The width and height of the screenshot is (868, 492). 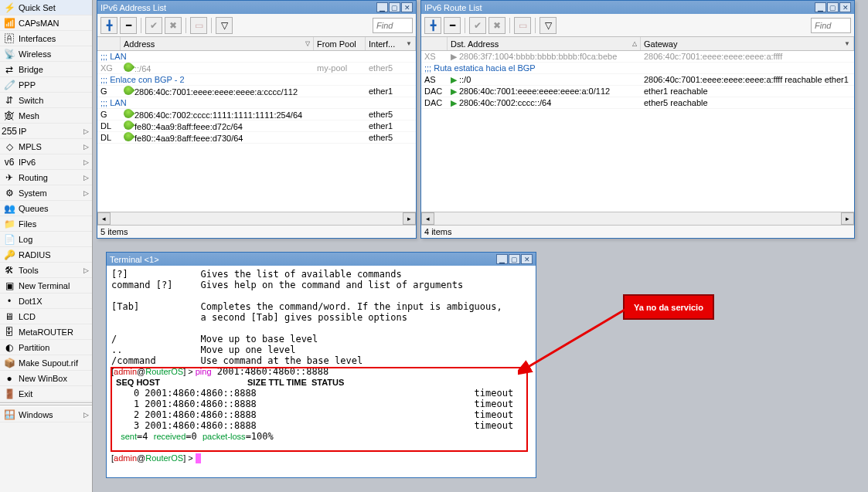 I want to click on table-row: G2806:40c:7001:eeee:eeee:eeee:a:cccc/112…, so click(x=257, y=91).